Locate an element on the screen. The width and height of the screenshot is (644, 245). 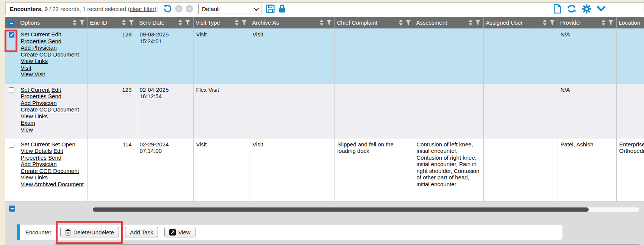
view-preset-select: Default is located at coordinates (230, 9).